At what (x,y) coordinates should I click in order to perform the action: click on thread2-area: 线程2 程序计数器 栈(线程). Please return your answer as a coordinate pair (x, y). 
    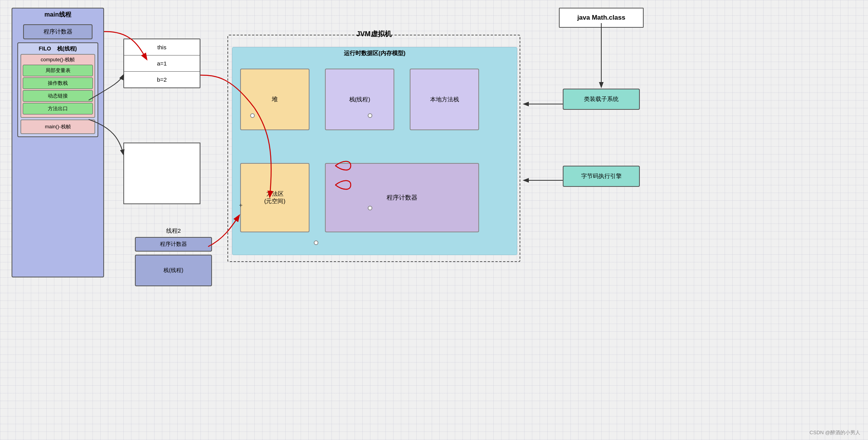
    Looking at the image, I should click on (173, 257).